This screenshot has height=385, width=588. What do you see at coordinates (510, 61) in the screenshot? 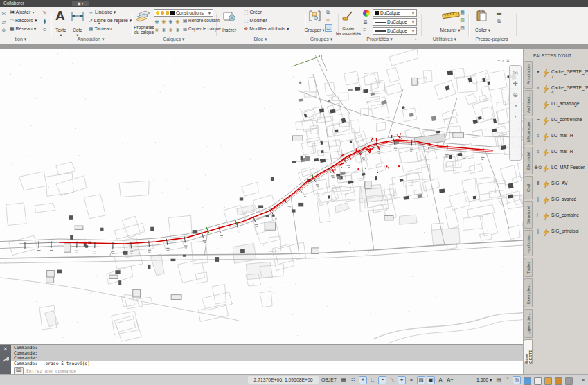
I see `close-icon: ✕` at bounding box center [510, 61].